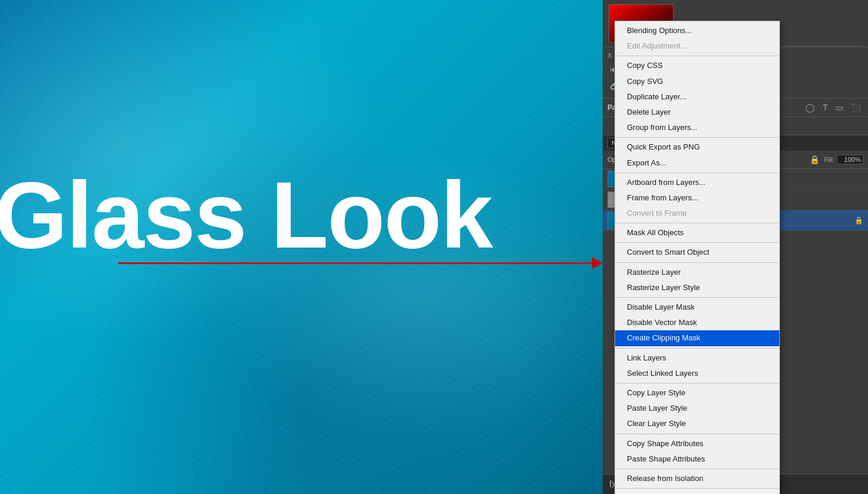  I want to click on menu-item-paste-shape-attributes: Paste Shape Attributes, so click(697, 459).